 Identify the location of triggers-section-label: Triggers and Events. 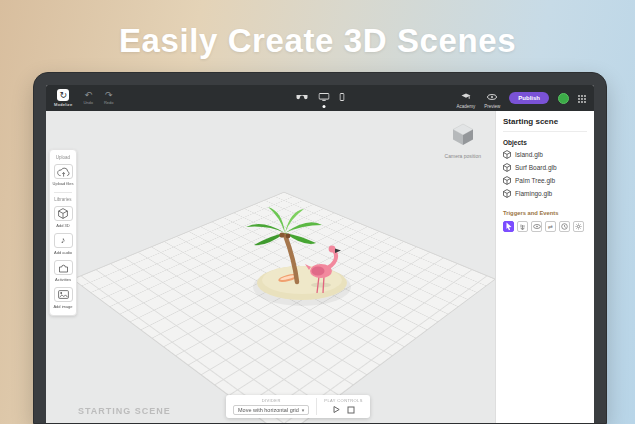
(545, 213).